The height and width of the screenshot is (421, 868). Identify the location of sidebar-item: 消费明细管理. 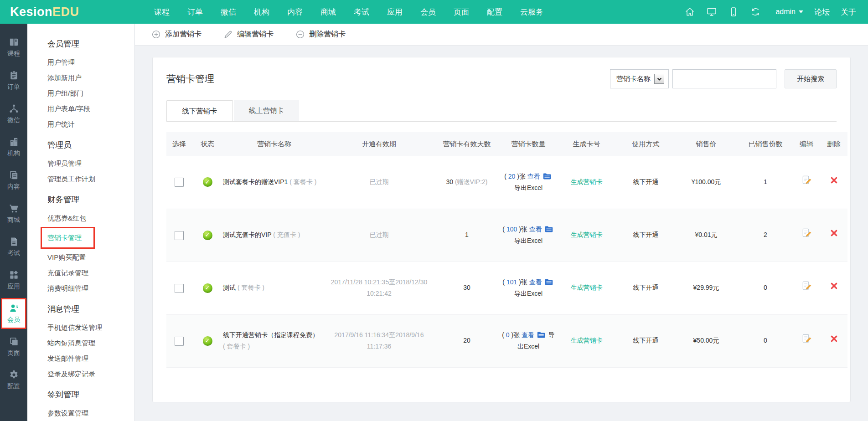
(91, 288).